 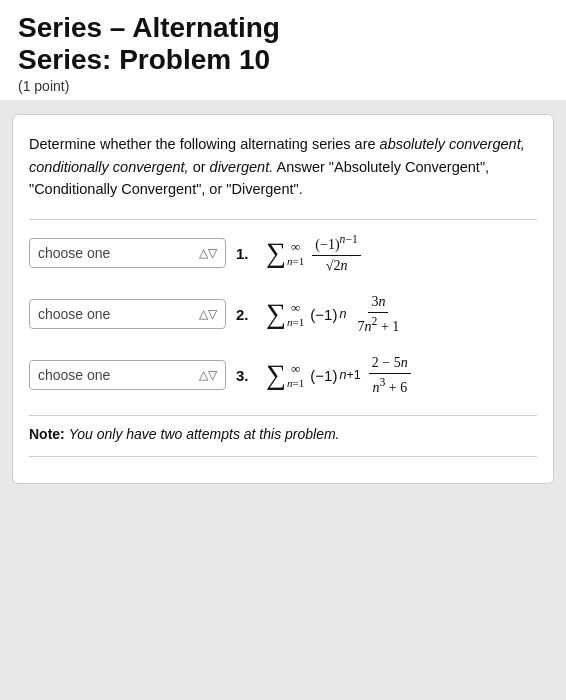 What do you see at coordinates (246, 254) in the screenshot?
I see `problem-number-1: 1.` at bounding box center [246, 254].